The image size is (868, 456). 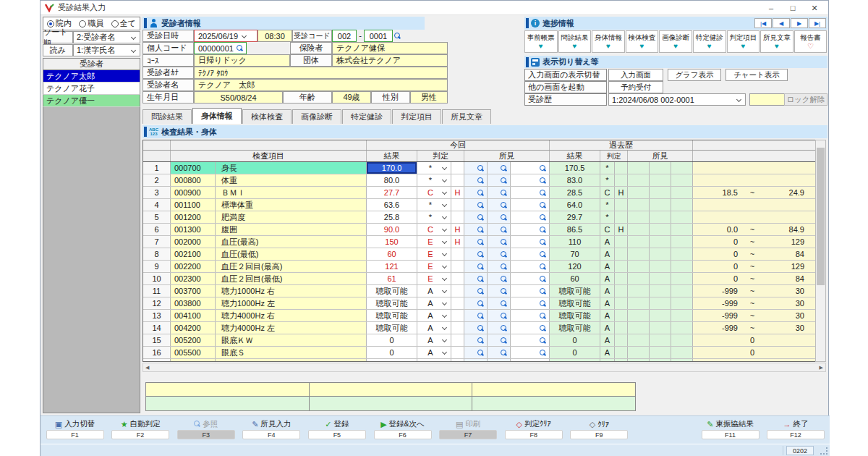 What do you see at coordinates (434, 193) in the screenshot?
I see `current-judge-dropdown: C` at bounding box center [434, 193].